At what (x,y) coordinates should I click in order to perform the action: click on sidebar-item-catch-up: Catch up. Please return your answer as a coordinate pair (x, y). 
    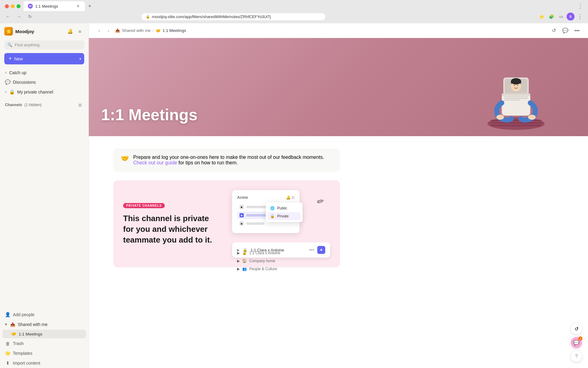
    Looking at the image, I should click on (44, 73).